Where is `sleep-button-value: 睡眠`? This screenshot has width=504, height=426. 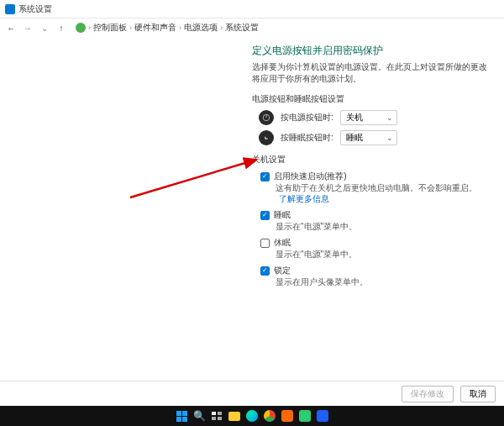 sleep-button-value: 睡眠 is located at coordinates (354, 138).